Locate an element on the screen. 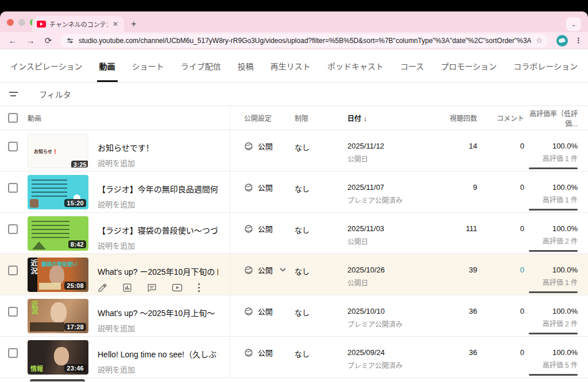 Image resolution: width=588 pixels, height=382 pixels. back-icon: ← is located at coordinates (13, 40).